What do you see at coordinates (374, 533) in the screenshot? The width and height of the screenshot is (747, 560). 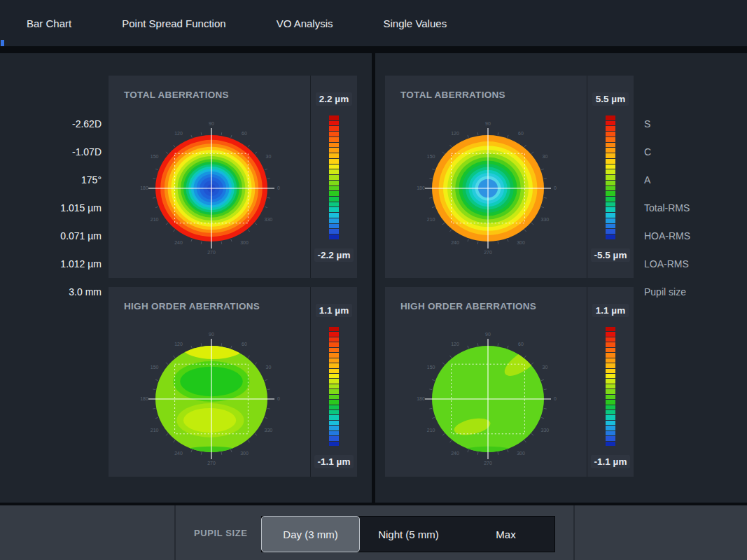 I see `pupil-size-bar: PUPIL SIZE Day (3 mm) Night (5 mm) Max` at bounding box center [374, 533].